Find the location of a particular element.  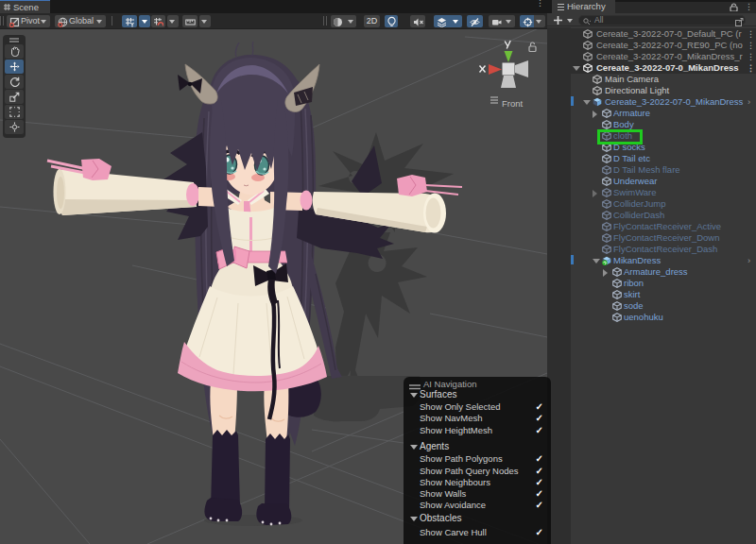

svg-text: Front is located at coordinates (512, 104).